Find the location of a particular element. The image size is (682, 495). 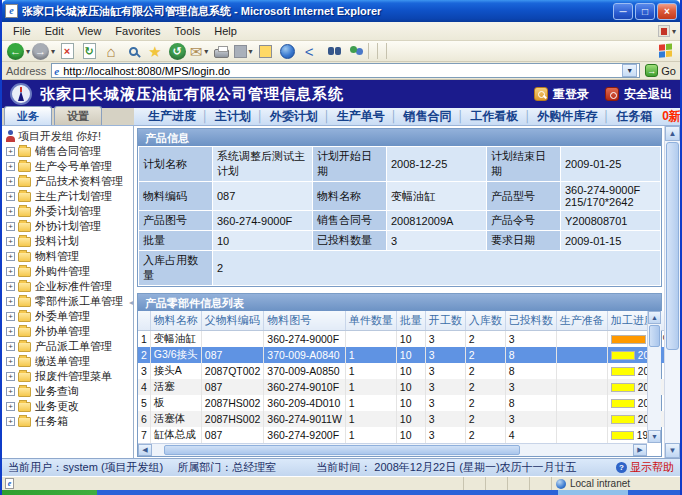

nav-item-5: 工作看板 is located at coordinates (494, 116).